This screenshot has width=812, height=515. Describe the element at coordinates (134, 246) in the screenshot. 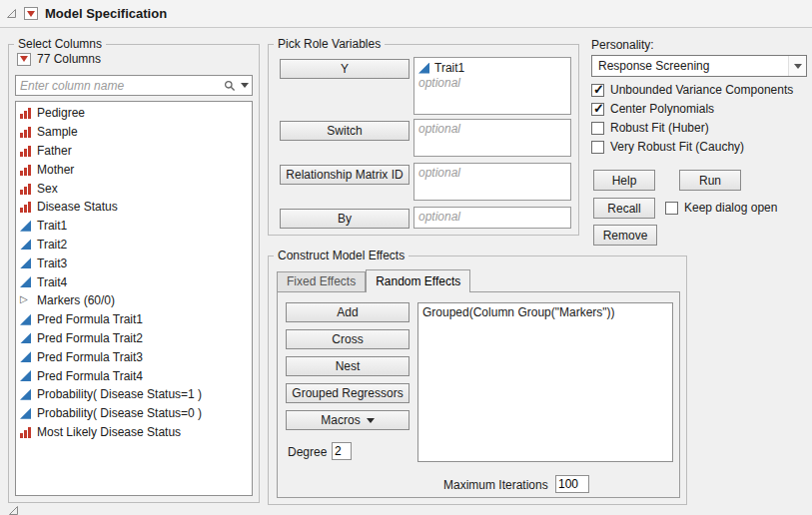

I see `list-item: Trait2` at that location.